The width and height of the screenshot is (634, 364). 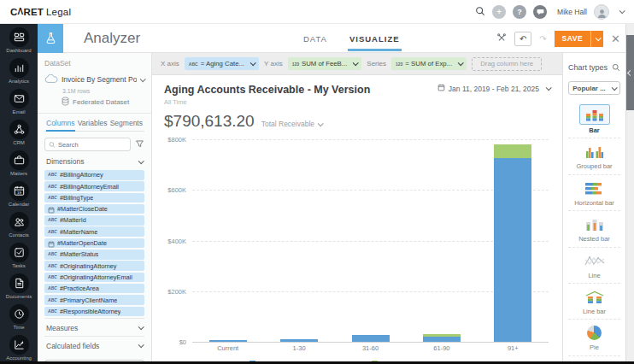 I want to click on panel-tabs: ColumnsVariablesSegments, so click(x=94, y=123).